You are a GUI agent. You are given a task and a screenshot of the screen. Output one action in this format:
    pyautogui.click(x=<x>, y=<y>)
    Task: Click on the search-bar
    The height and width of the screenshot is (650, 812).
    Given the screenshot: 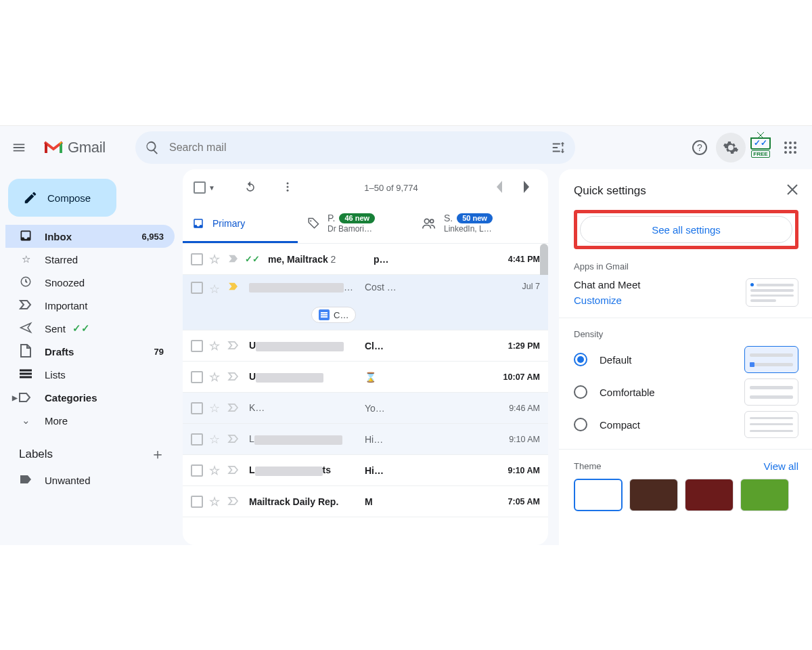 What is the action you would take?
    pyautogui.click(x=355, y=148)
    